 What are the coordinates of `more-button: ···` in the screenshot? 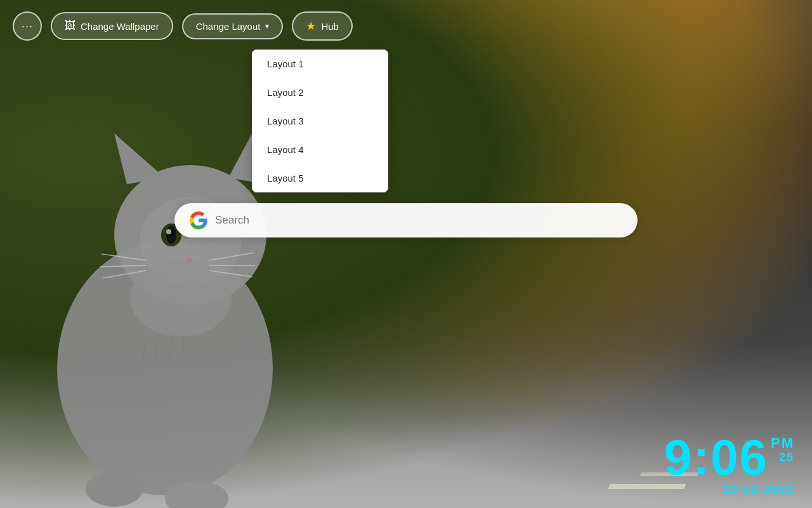 It's located at (27, 26).